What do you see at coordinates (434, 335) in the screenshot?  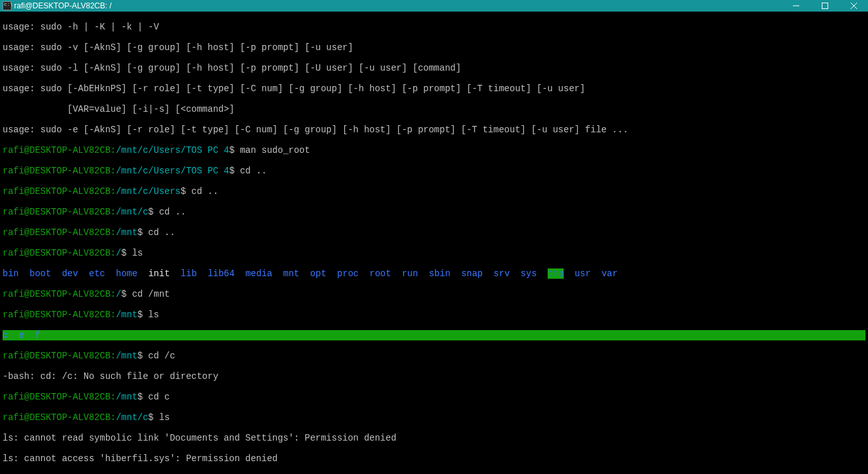 I see `ls-mnt: c e f` at bounding box center [434, 335].